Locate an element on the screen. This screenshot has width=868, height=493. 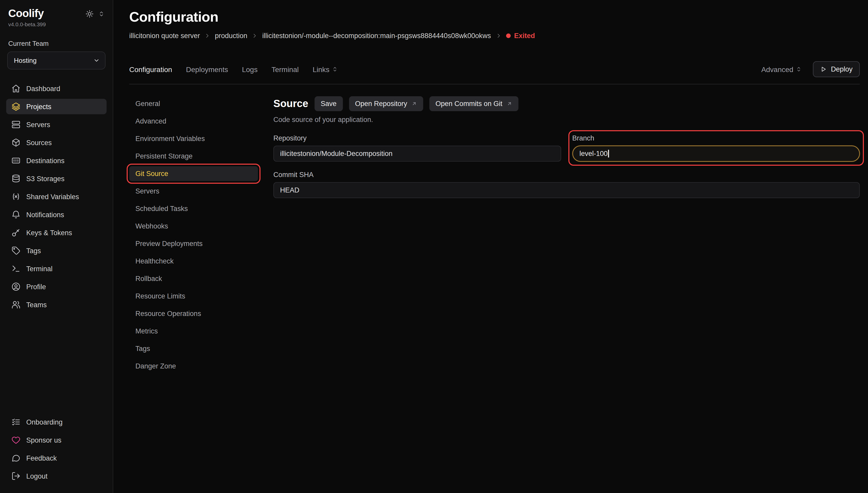
config-nav-advanced: Advanced is located at coordinates (194, 121).